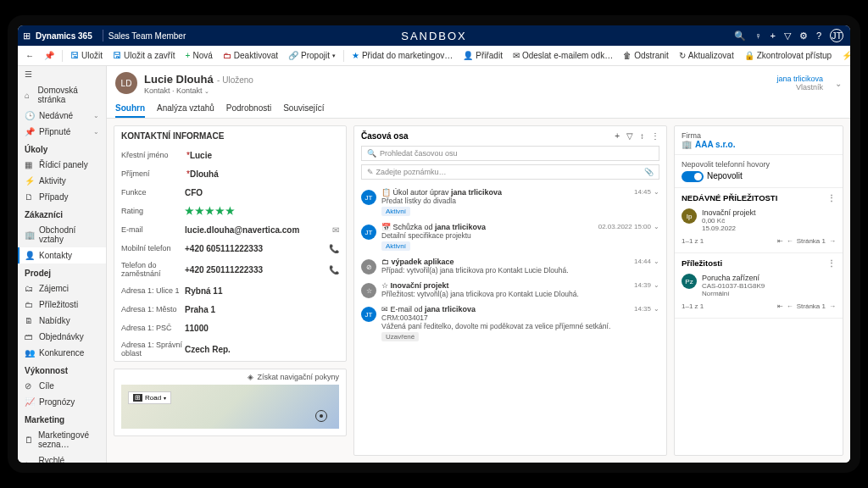 Image resolution: width=868 pixels, height=488 pixels. Describe the element at coordinates (800, 83) in the screenshot. I see `record-owner: jana trlicikova Vlastník` at that location.